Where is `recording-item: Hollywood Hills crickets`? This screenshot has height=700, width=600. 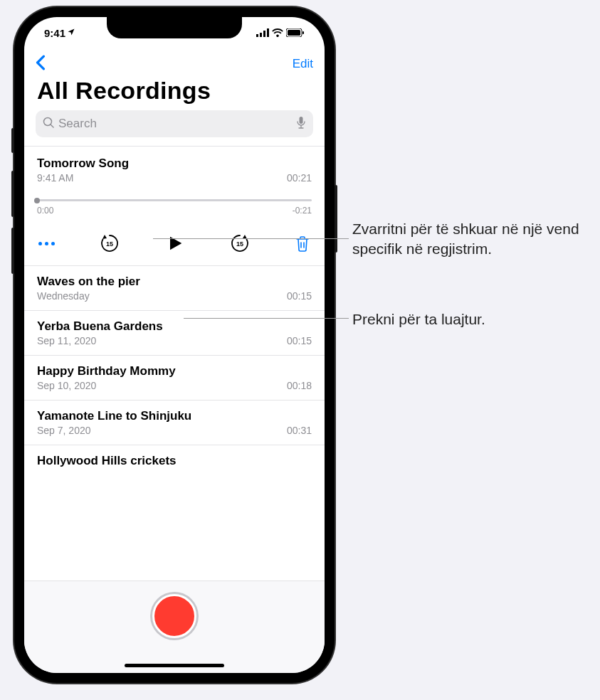 recording-item: Hollywood Hills crickets is located at coordinates (174, 458).